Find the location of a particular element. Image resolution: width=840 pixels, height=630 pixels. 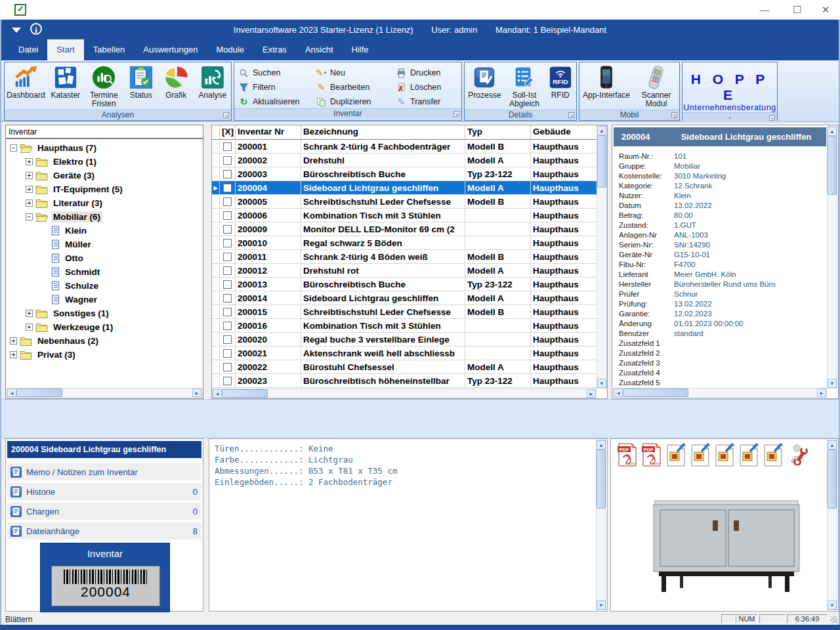

table-row: 200020Regal buche 3 verstellbare Einlege… is located at coordinates (404, 340).